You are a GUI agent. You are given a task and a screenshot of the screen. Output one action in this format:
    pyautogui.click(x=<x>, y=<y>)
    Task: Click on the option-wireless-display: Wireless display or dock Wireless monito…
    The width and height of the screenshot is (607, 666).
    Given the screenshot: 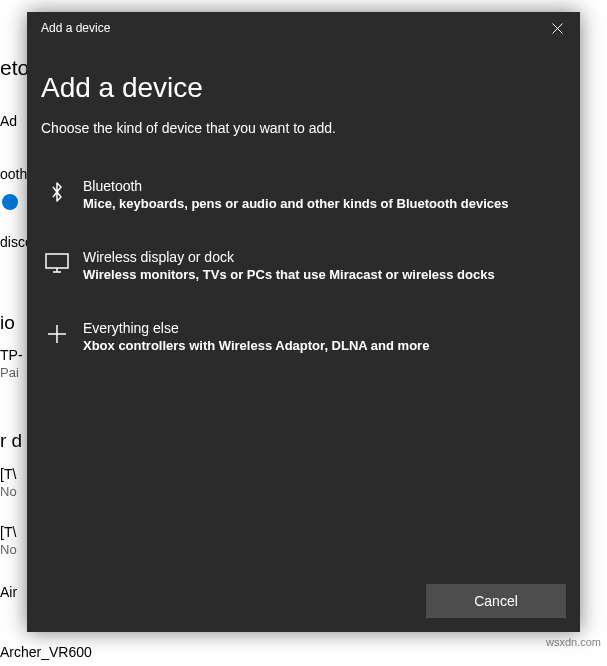 What is the action you would take?
    pyautogui.click(x=304, y=266)
    